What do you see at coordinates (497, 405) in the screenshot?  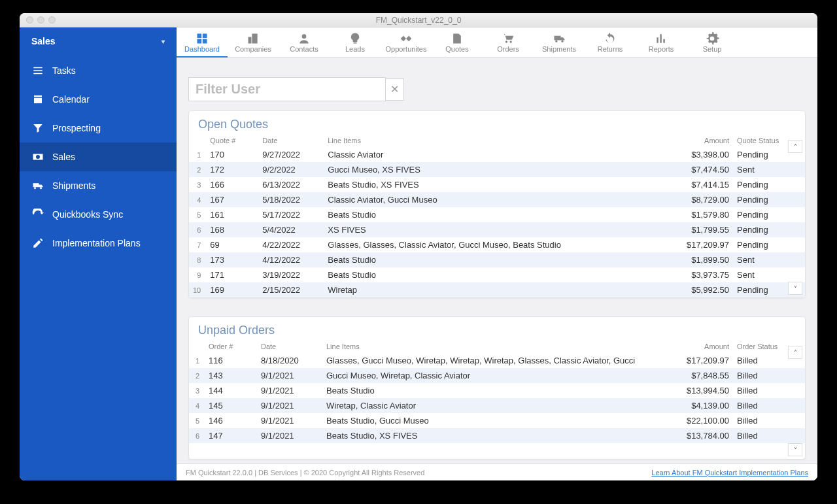 I see `table-row: 41459/1/2021Wiretap, Classic Aviator$4,1…` at bounding box center [497, 405].